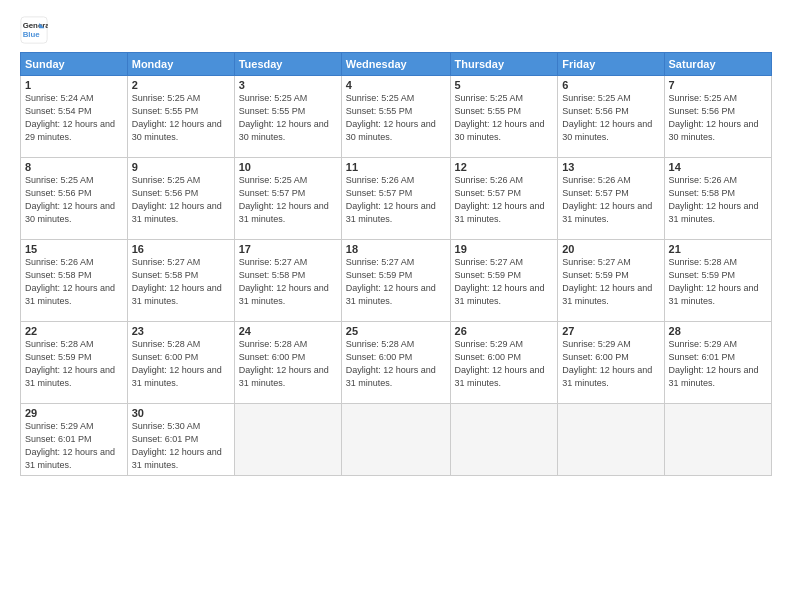 This screenshot has width=792, height=612. What do you see at coordinates (718, 199) in the screenshot?
I see `calendar-cell: 14Sunrise: 5:26 AMSunset: 5:58 PMDayligh…` at bounding box center [718, 199].